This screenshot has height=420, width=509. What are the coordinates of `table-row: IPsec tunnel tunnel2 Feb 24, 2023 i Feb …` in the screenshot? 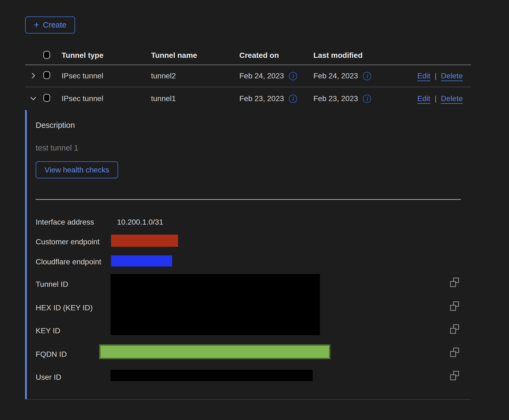 It's located at (248, 76).